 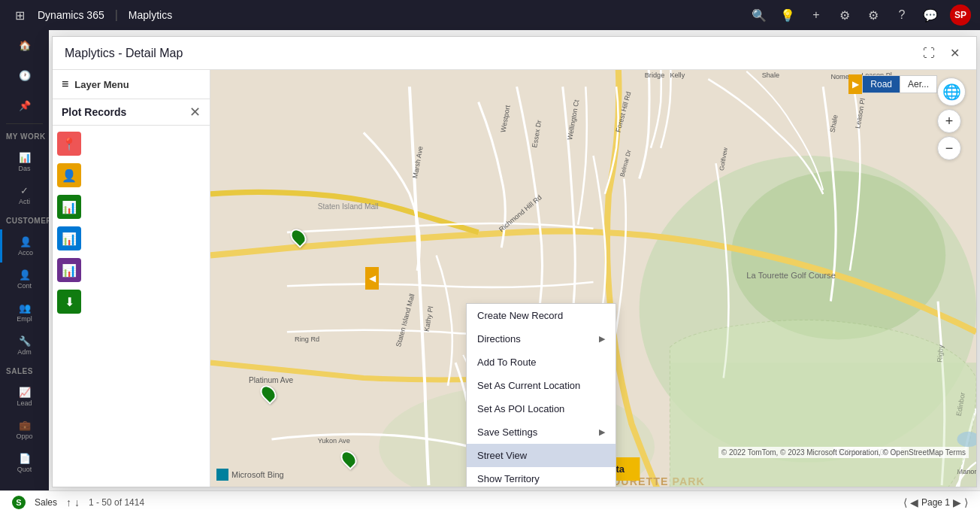 I want to click on app-grid-button: ⊞, so click(x=20, y=15).